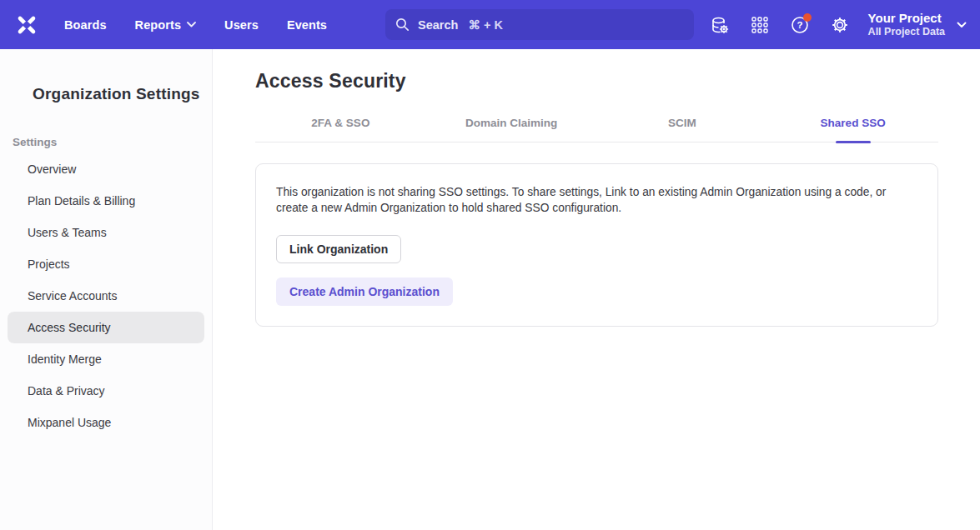 The width and height of the screenshot is (980, 530). I want to click on sidebar-title: Organization Settings, so click(122, 94).